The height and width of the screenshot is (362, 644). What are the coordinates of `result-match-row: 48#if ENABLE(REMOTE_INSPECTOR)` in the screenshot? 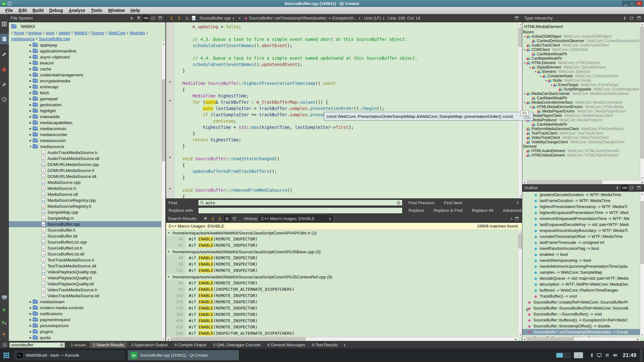 It's located at (344, 239).